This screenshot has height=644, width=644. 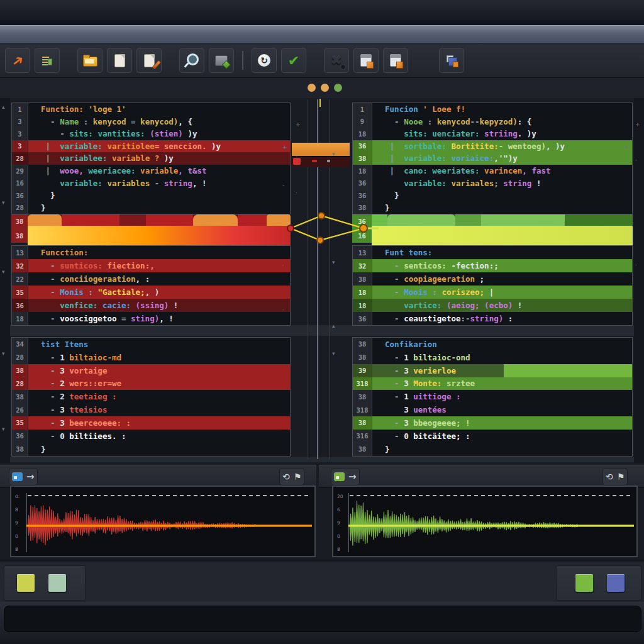 What do you see at coordinates (151, 171) in the screenshot?
I see `code-line: 29 | wooe, weeriacee: variable, t&st` at bounding box center [151, 171].